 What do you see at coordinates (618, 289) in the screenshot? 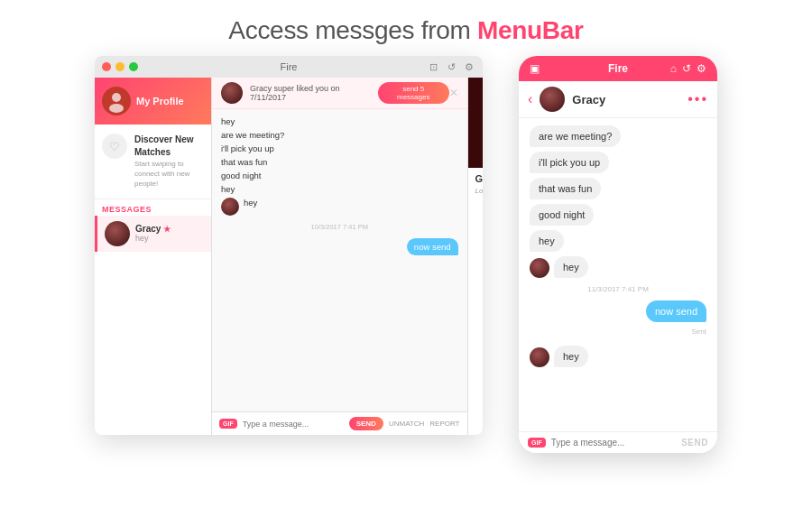
I see `mobile-timestamp: 11/3/2017 7:41 PM` at bounding box center [618, 289].